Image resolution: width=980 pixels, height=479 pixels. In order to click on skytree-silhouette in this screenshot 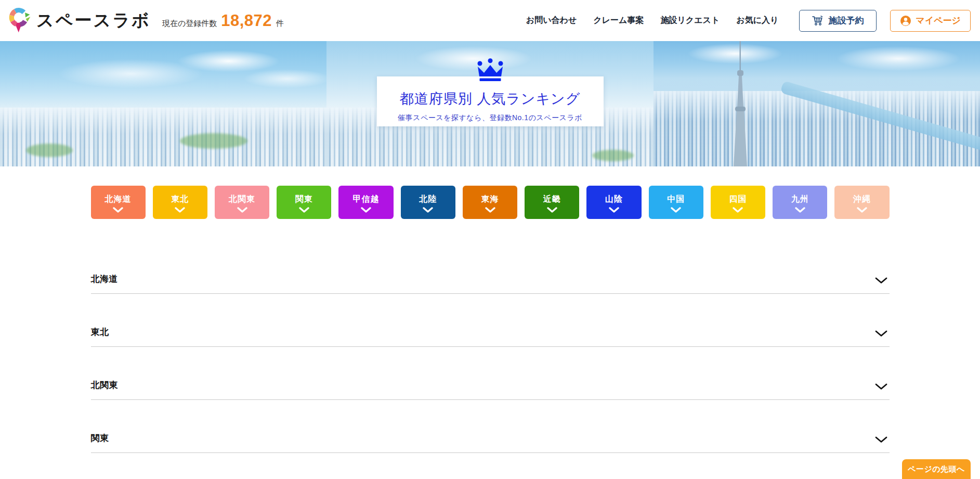, I will do `click(740, 104)`.